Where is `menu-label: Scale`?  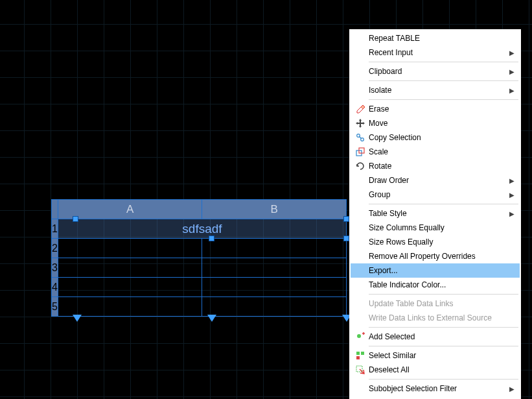 menu-label: Scale is located at coordinates (438, 152).